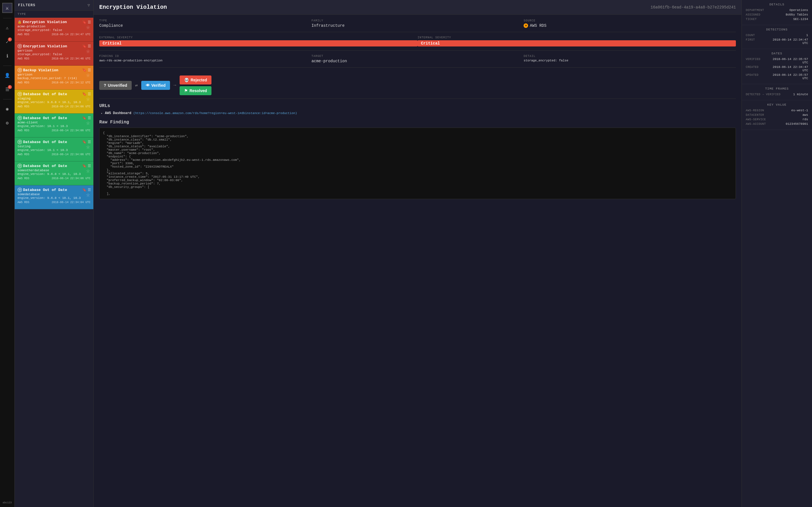 The image size is (812, 507). Describe the element at coordinates (777, 110) in the screenshot. I see `rp-aws-region-row: AWS-REGION eu-west-1` at that location.